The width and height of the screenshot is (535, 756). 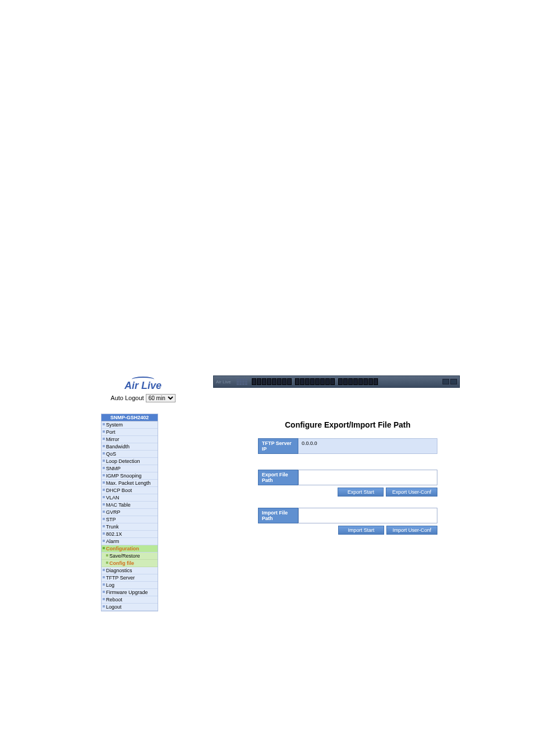 I want to click on import-start-button: Import Start, so click(x=361, y=530).